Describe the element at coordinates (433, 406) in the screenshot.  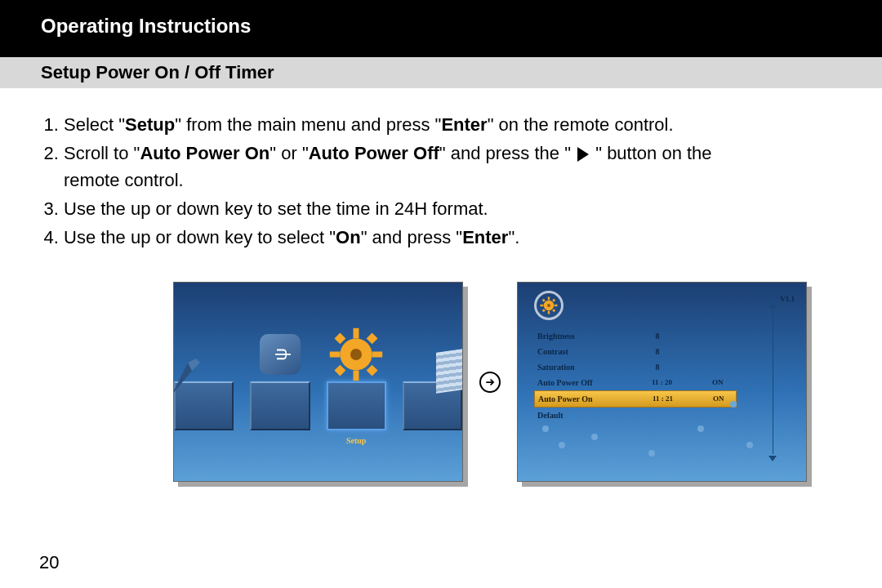
I see `slot-calendar` at that location.